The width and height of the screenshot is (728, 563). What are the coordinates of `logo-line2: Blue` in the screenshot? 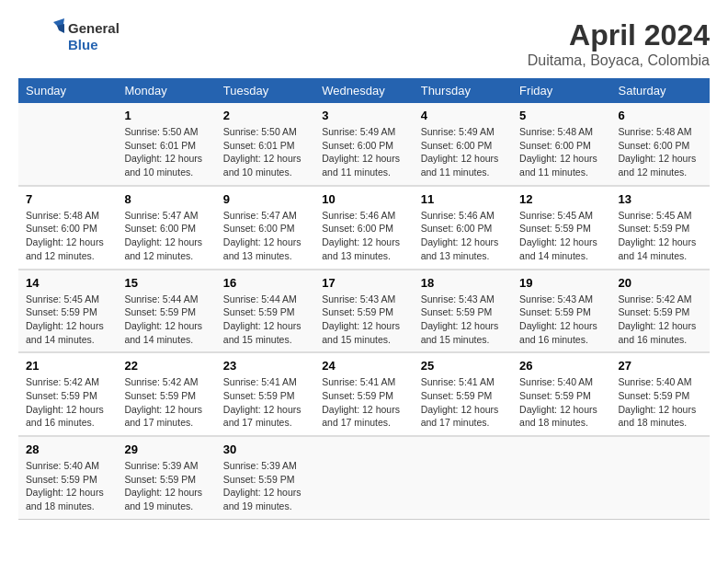 It's located at (94, 45).